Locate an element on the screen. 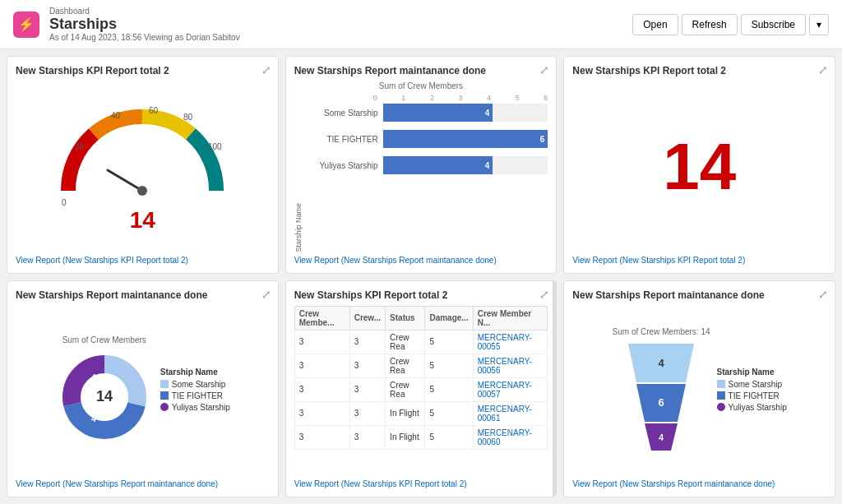 The height and width of the screenshot is (504, 842). legend-label-1: TIE FIGHTER is located at coordinates (197, 396).